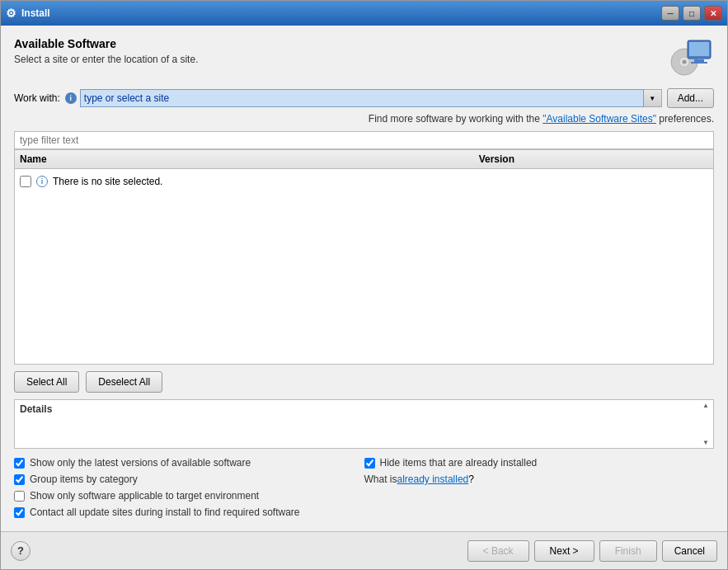 Image resolution: width=728 pixels, height=570 pixels. Describe the element at coordinates (364, 409) in the screenshot. I see `details-label: Details` at that location.